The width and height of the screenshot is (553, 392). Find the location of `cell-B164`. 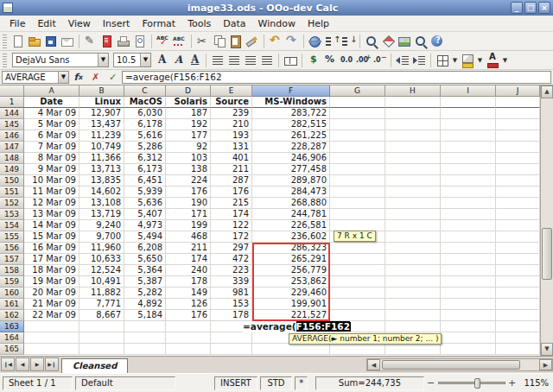

cell-B164 is located at coordinates (102, 338).